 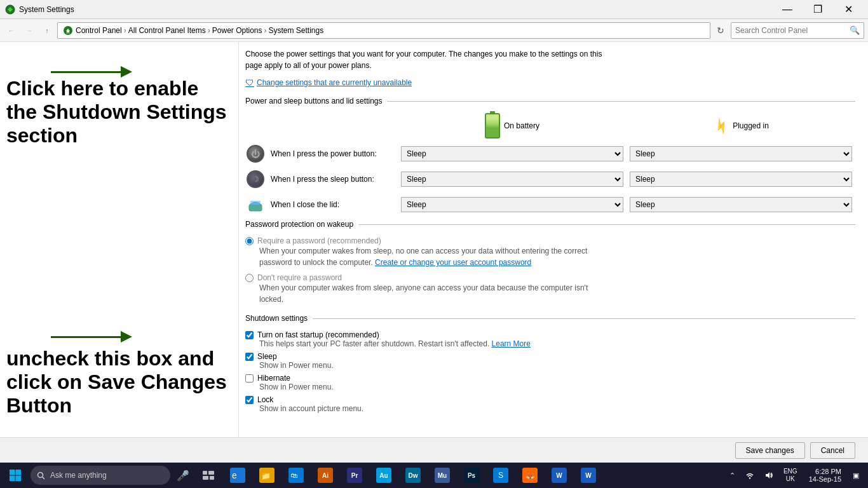 I want to click on shutdown-section: Turn on fast startup (recommended) This …, so click(x=550, y=372).